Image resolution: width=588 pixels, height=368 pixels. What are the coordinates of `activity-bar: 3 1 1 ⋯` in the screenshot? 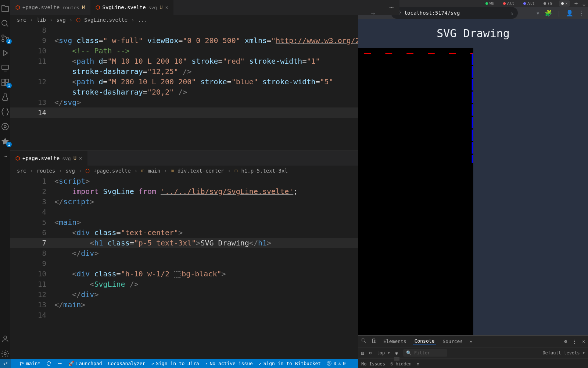 It's located at (5, 180).